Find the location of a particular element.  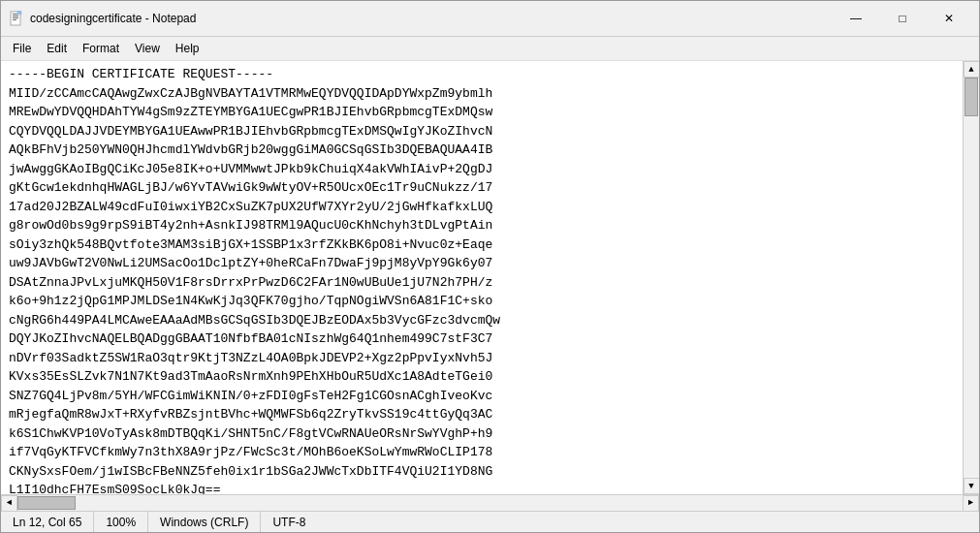

scroll-thumb-v is located at coordinates (971, 97).